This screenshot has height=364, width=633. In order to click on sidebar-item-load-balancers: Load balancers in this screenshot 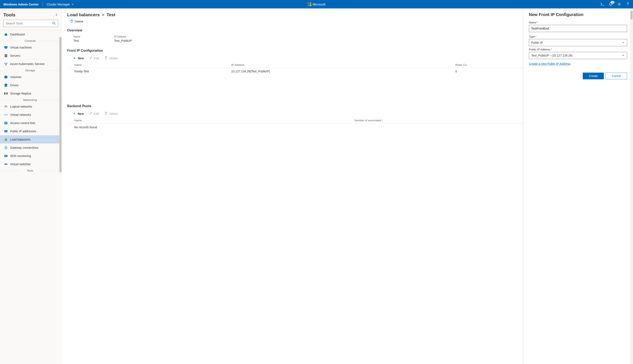, I will do `click(30, 140)`.